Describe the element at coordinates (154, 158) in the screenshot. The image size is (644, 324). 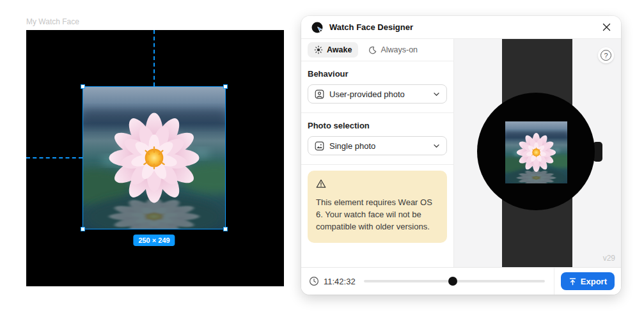
I see `selected-photo-layer` at that location.